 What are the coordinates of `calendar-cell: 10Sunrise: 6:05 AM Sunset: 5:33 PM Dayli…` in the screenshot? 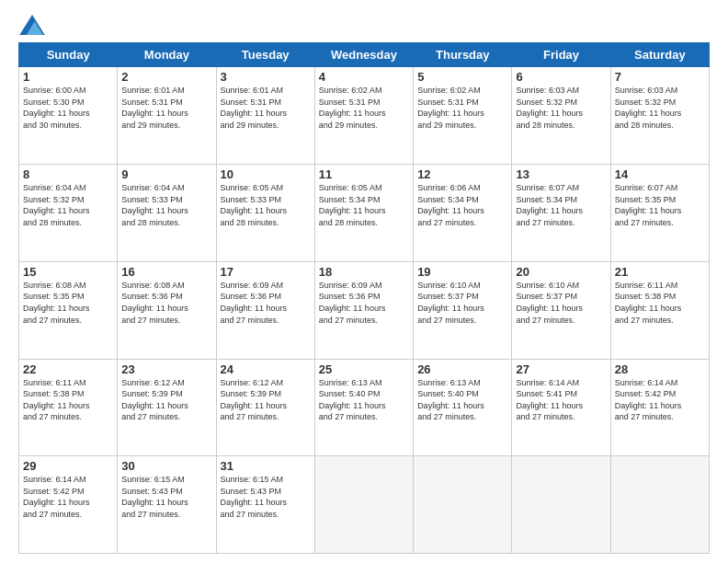 It's located at (265, 213).